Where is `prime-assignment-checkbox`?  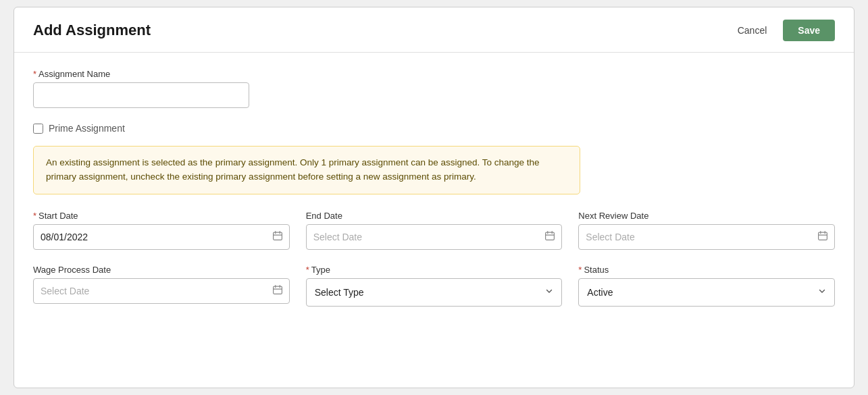
prime-assignment-checkbox is located at coordinates (38, 128).